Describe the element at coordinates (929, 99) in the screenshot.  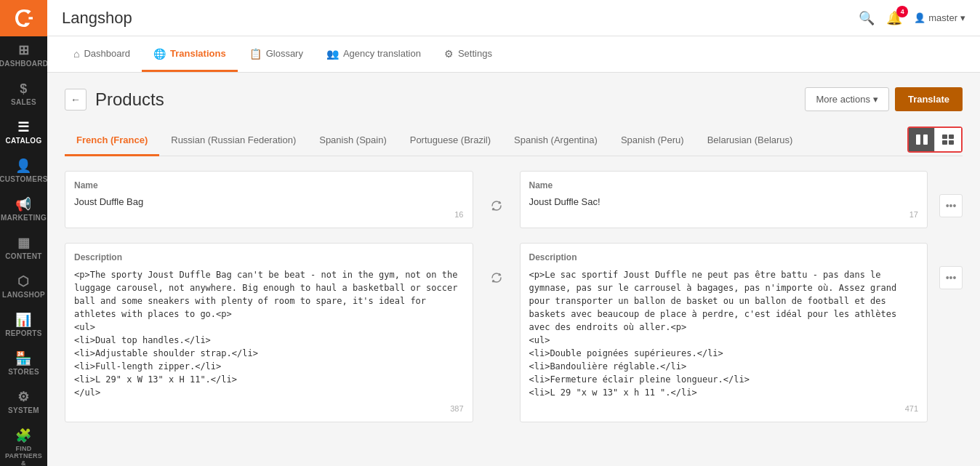
I see `translate-button: Translate` at that location.